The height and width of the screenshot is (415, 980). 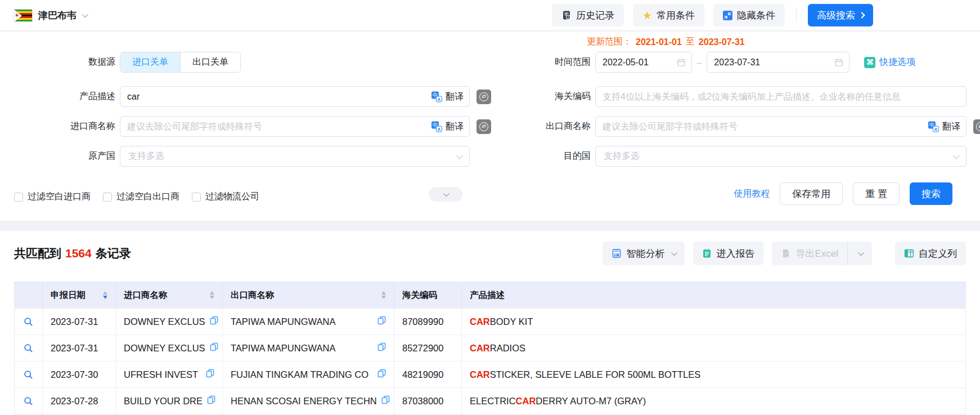 I want to click on calendar-icon, so click(x=681, y=63).